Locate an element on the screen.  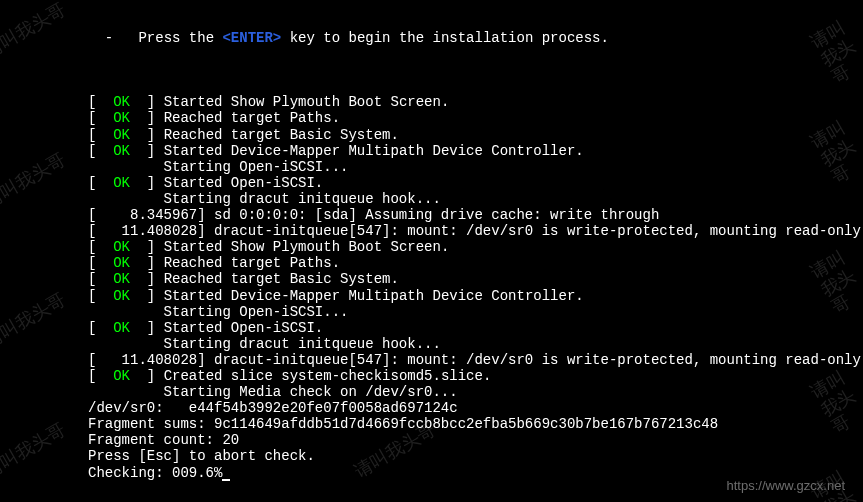
message: /dev/sr0: e44f54b3992e20fe07f0058ad69712… is located at coordinates (273, 408).